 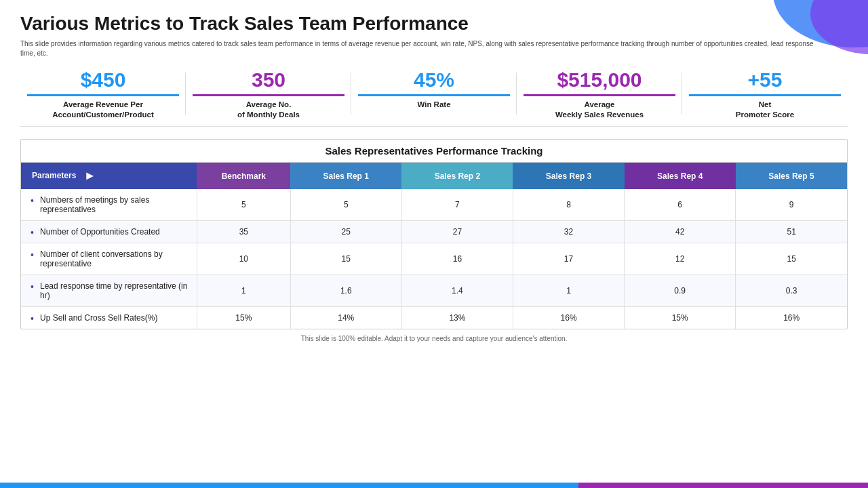 What do you see at coordinates (269, 94) in the screenshot?
I see `metric-item-2: 350 Average No.of Monthly Deals` at bounding box center [269, 94].